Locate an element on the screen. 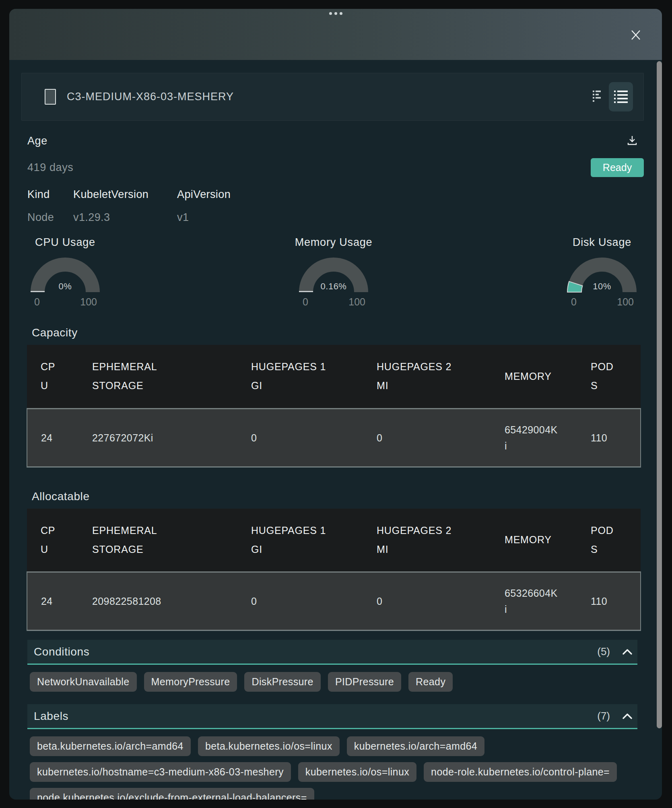 The height and width of the screenshot is (808, 672). cell-ephemeral-storage: 209822581208 is located at coordinates (165, 601).